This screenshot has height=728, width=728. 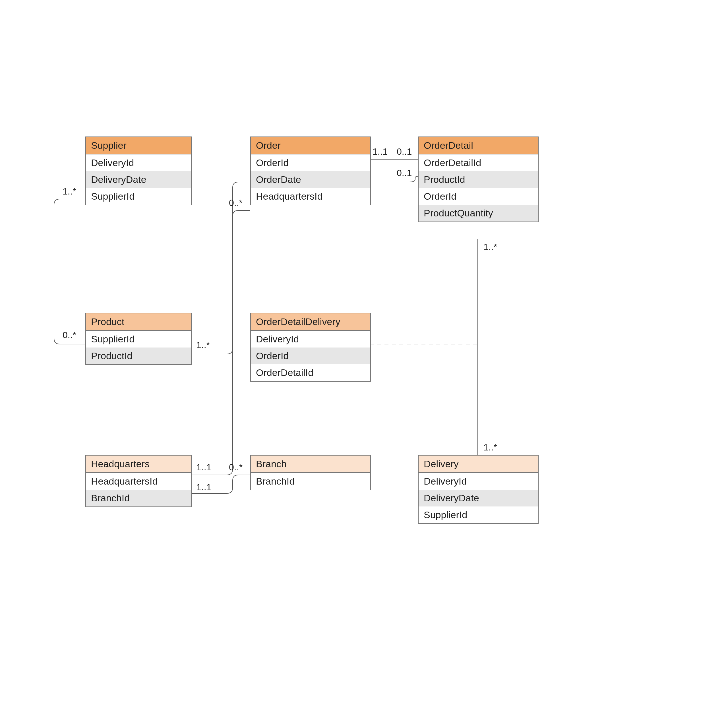 What do you see at coordinates (479, 464) in the screenshot?
I see `entity-delivery-title: Delivery` at bounding box center [479, 464].